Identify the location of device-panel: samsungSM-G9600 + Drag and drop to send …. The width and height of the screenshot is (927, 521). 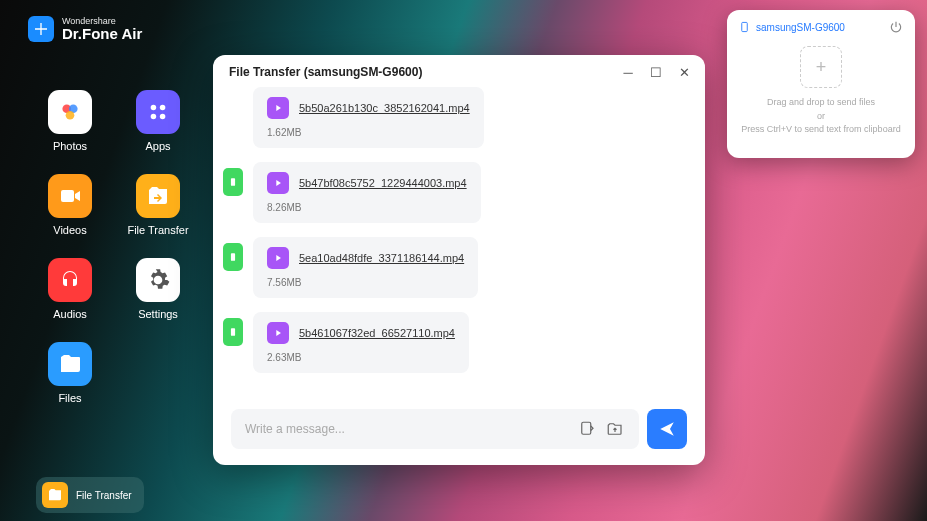
(821, 84).